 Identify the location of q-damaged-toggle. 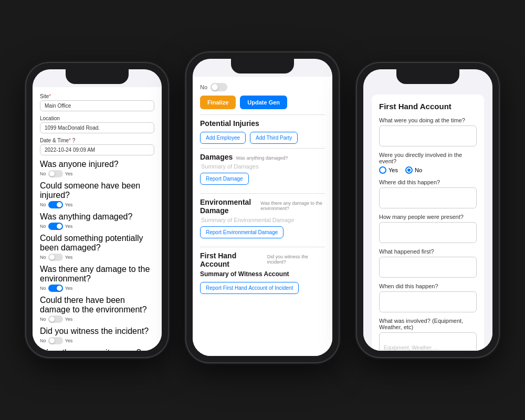
(56, 226).